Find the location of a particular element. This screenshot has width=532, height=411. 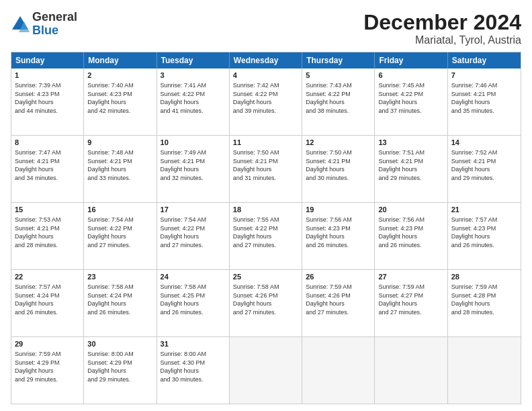

day-info: Sunrise: 7:55 AMSunset: 4:22 PMDaylight … is located at coordinates (266, 232).